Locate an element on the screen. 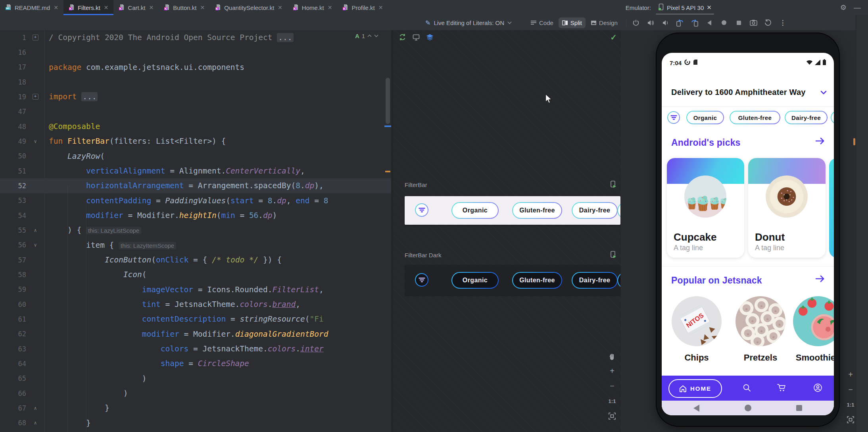  line-number: 58 is located at coordinates (13, 275).